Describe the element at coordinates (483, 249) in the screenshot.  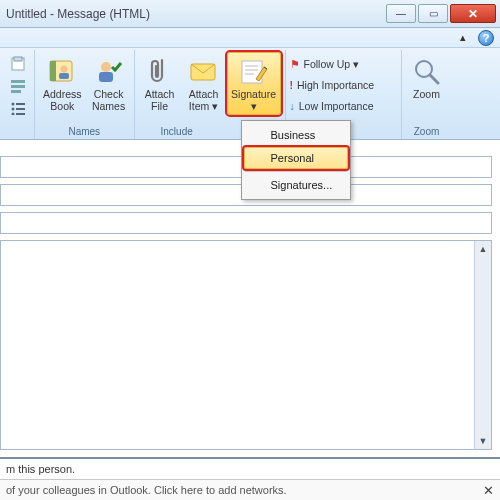
I see `scroll-up-icon: ▲` at that location.